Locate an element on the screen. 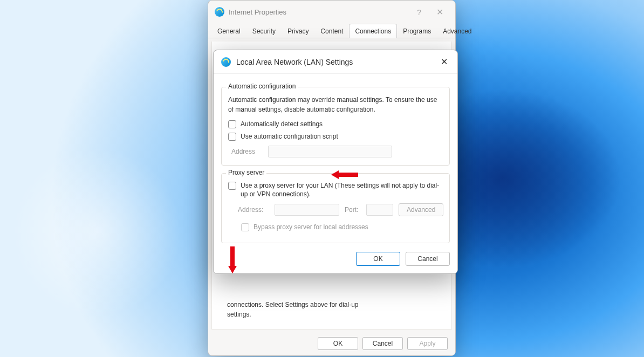 This screenshot has width=644, height=357. window-title: Local Area Network (LAN) Settings is located at coordinates (333, 62).